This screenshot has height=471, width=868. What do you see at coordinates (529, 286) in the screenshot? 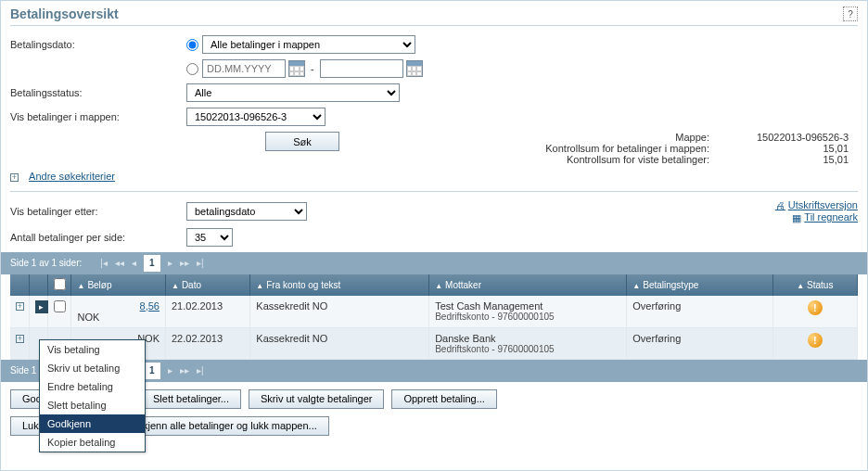
I see `col-recipient: ▲Mottaker` at bounding box center [529, 286].